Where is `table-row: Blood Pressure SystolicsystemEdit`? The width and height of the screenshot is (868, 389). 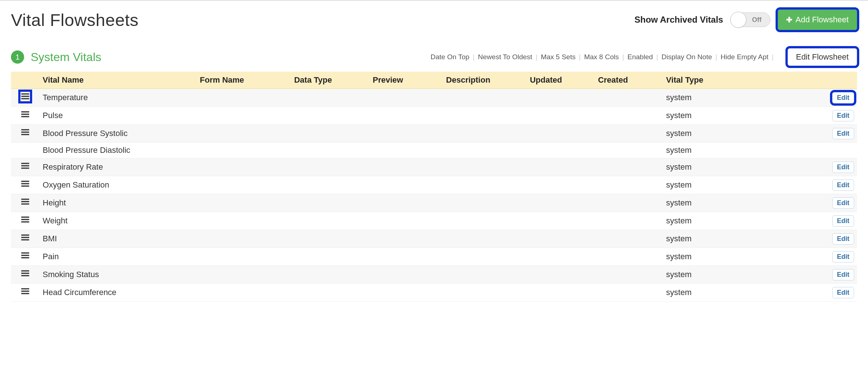 table-row: Blood Pressure SystolicsystemEdit is located at coordinates (434, 134).